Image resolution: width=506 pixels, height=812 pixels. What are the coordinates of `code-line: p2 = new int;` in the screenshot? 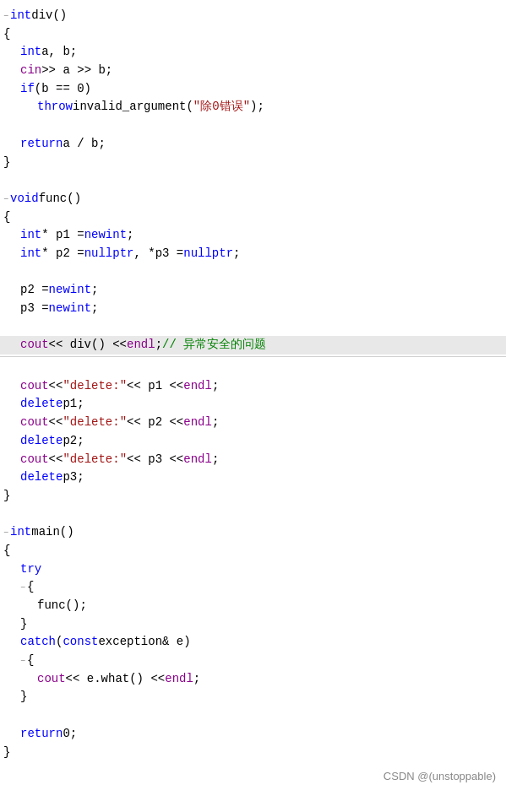 It's located at (253, 290).